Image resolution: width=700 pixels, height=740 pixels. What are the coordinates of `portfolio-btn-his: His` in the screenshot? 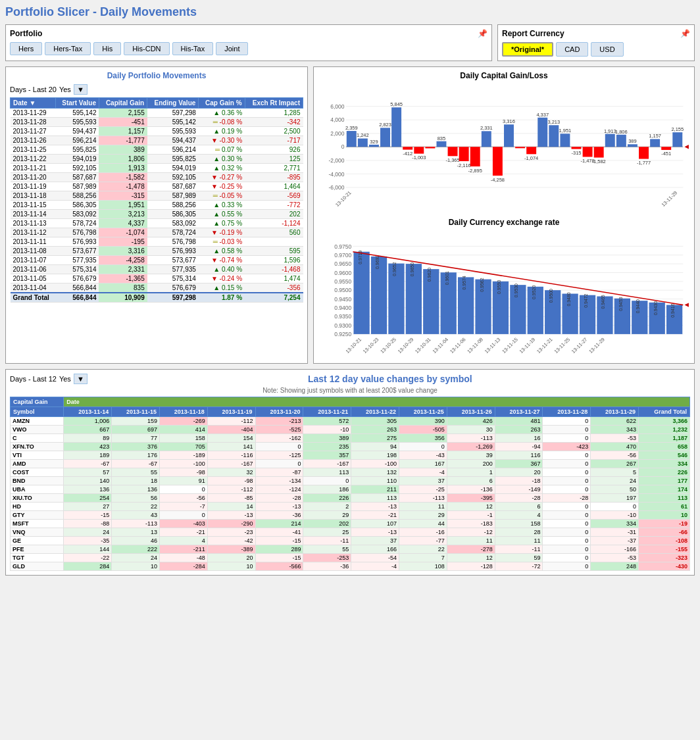 It's located at (107, 49).